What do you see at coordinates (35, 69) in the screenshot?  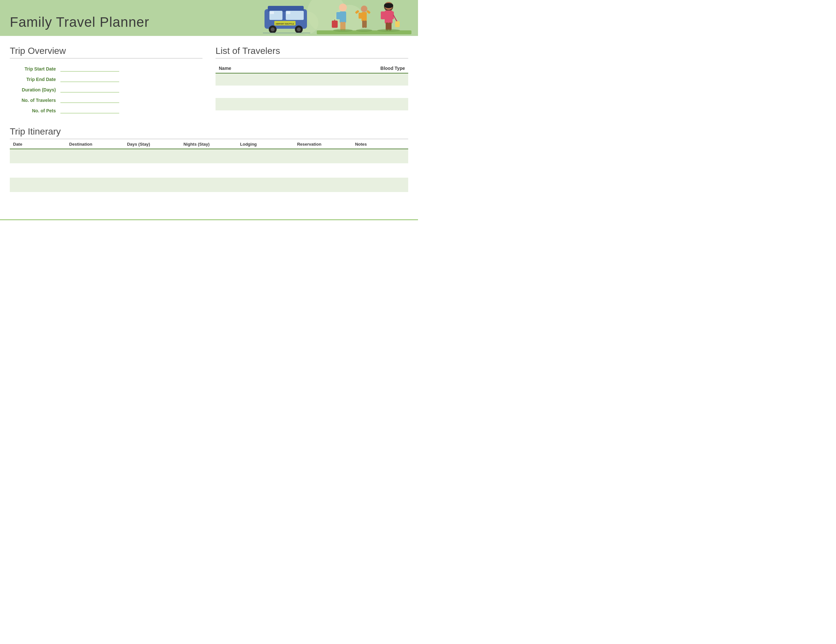 I see `trip-start-date-label: Trip Start Date` at bounding box center [35, 69].